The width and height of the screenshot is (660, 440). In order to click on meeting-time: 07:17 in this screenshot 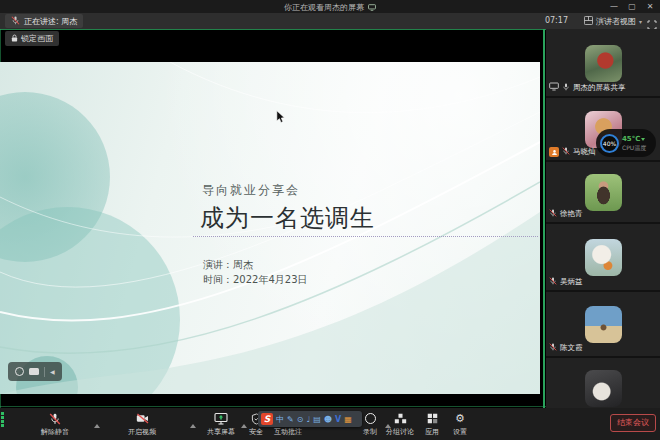, I will do `click(556, 20)`.